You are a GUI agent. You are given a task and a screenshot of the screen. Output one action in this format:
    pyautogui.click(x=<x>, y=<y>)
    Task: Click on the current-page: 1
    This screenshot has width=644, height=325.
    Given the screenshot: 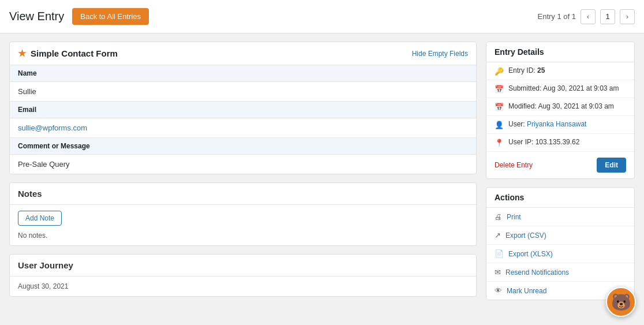 What is the action you would take?
    pyautogui.click(x=608, y=17)
    